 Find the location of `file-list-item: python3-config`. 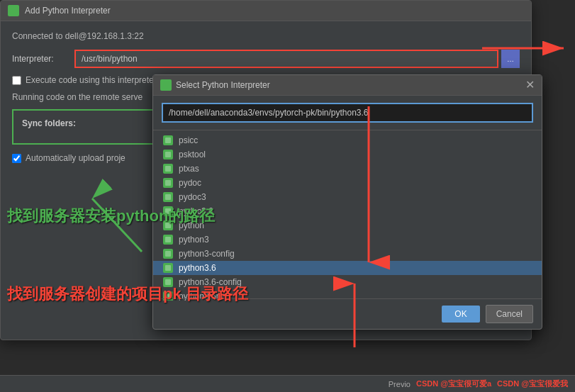

file-list-item: python3-config is located at coordinates (347, 254).